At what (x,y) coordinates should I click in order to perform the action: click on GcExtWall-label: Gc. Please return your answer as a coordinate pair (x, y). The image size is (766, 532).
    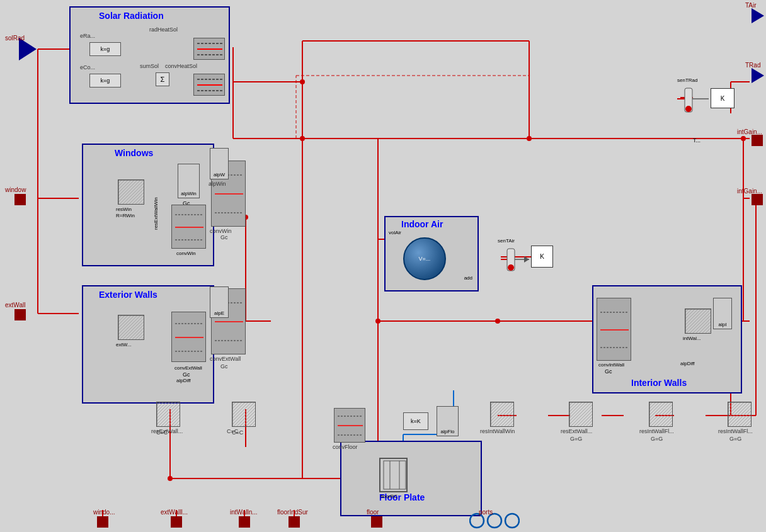
    Looking at the image, I should click on (186, 375).